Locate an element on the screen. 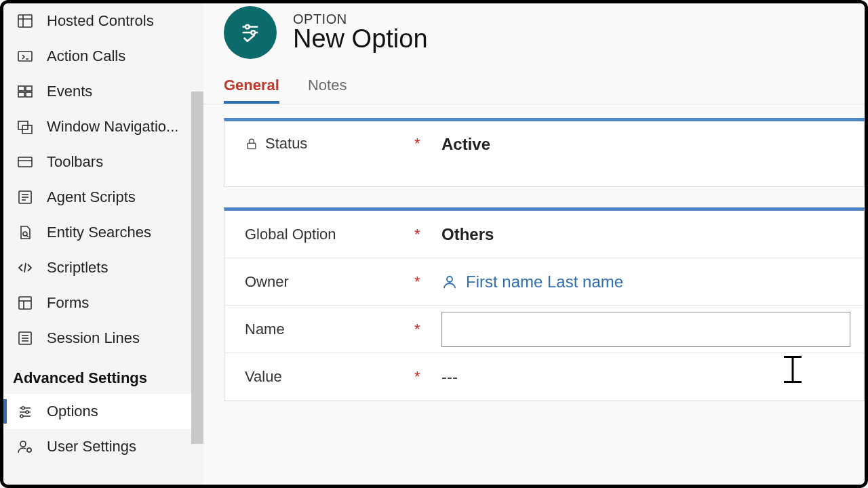 This screenshot has width=868, height=488. field-label-status: Status is located at coordinates (330, 144).